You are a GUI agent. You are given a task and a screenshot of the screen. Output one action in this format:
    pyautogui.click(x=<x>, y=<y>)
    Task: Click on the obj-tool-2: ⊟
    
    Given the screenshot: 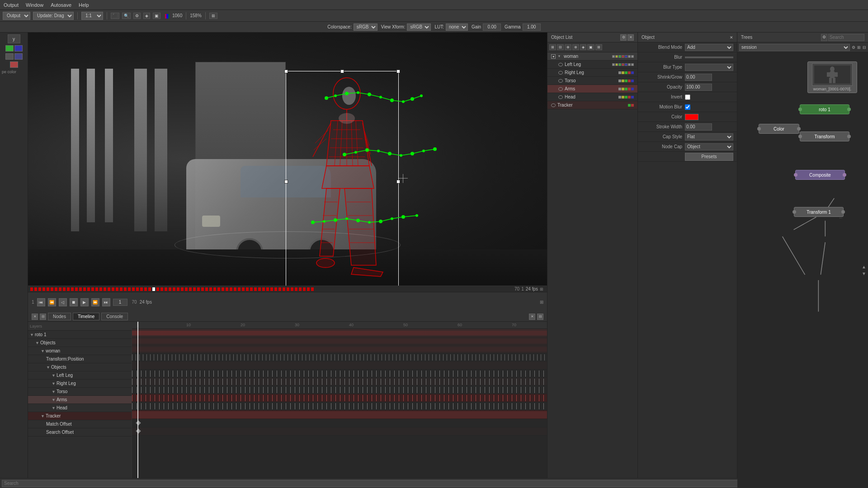 What is the action you would take?
    pyautogui.click(x=561, y=47)
    